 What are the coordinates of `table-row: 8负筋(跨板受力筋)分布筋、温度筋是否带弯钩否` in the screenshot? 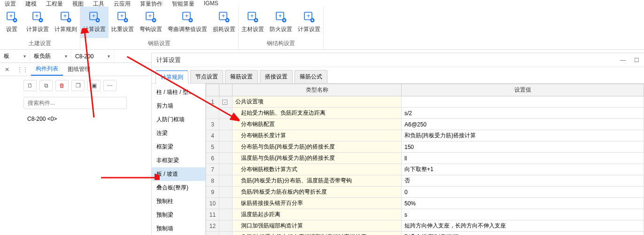 It's located at (425, 181).